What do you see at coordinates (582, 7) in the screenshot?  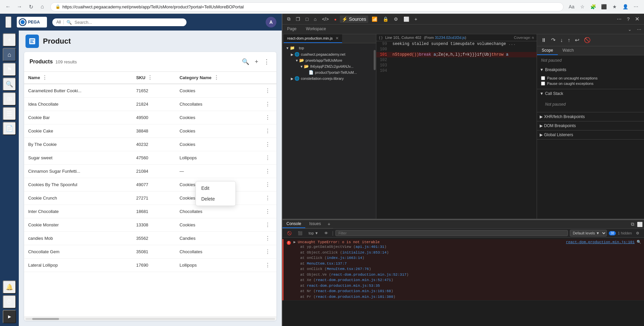 I see `bookmark-button: ☆` at bounding box center [582, 7].